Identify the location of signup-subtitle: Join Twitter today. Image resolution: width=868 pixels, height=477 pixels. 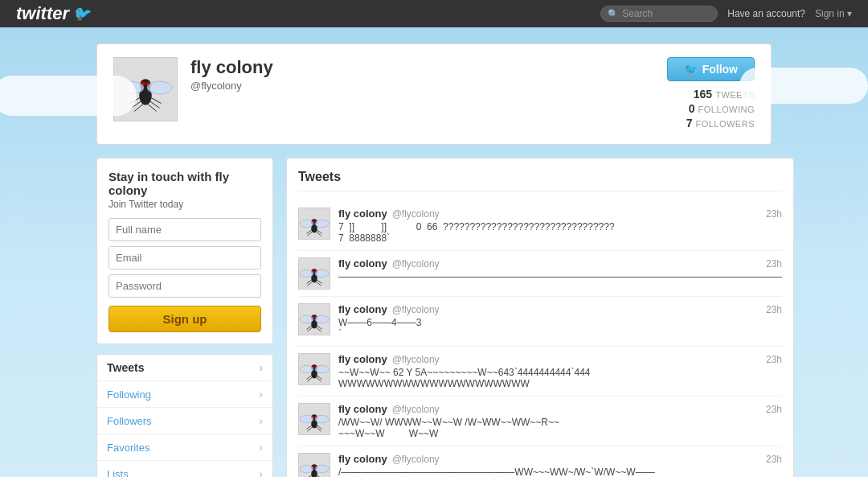
(185, 204).